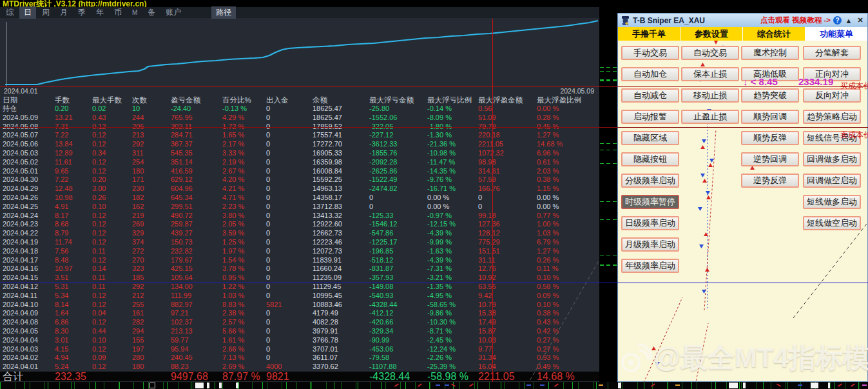 This screenshot has width=868, height=389. What do you see at coordinates (650, 266) in the screenshot?
I see `panel-button-年级频率启动: 年级频率启动` at bounding box center [650, 266].